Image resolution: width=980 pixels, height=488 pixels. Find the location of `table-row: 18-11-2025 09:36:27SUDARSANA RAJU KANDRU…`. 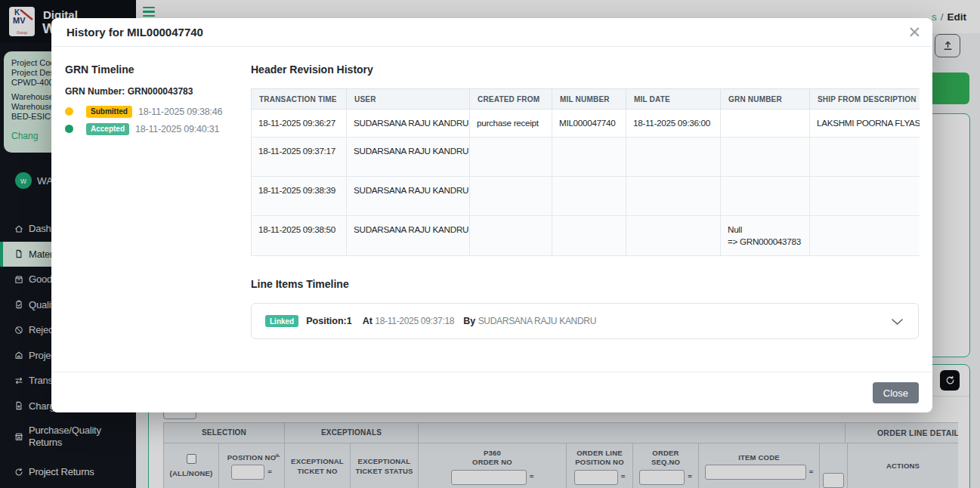

table-row: 18-11-2025 09:36:27SUDARSANA RAJU KANDRU… is located at coordinates (586, 124).